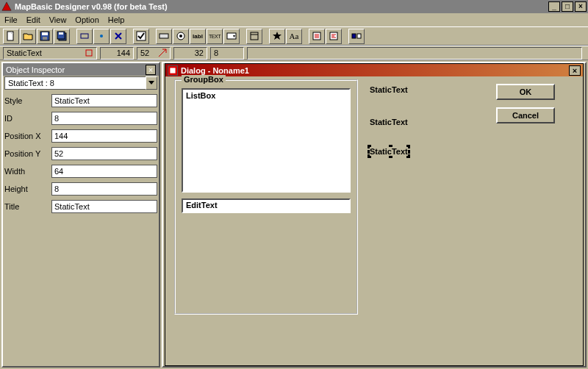  What do you see at coordinates (581, 7) in the screenshot?
I see `close-button: ×` at bounding box center [581, 7].